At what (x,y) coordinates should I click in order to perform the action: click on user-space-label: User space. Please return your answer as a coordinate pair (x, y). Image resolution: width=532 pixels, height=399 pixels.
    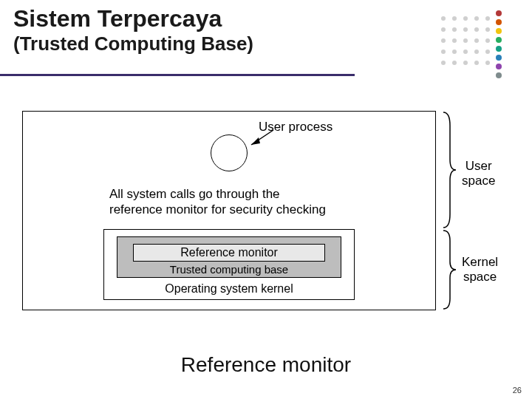
    Looking at the image, I should click on (479, 174).